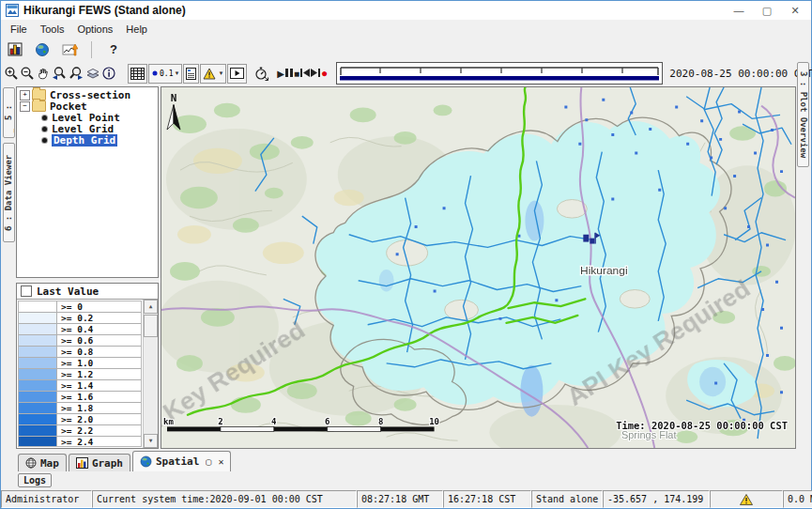 This screenshot has height=509, width=812. Describe the element at coordinates (87, 182) in the screenshot. I see `layer-tree: + Cross-section − Pocket Level Point Lev…` at that location.